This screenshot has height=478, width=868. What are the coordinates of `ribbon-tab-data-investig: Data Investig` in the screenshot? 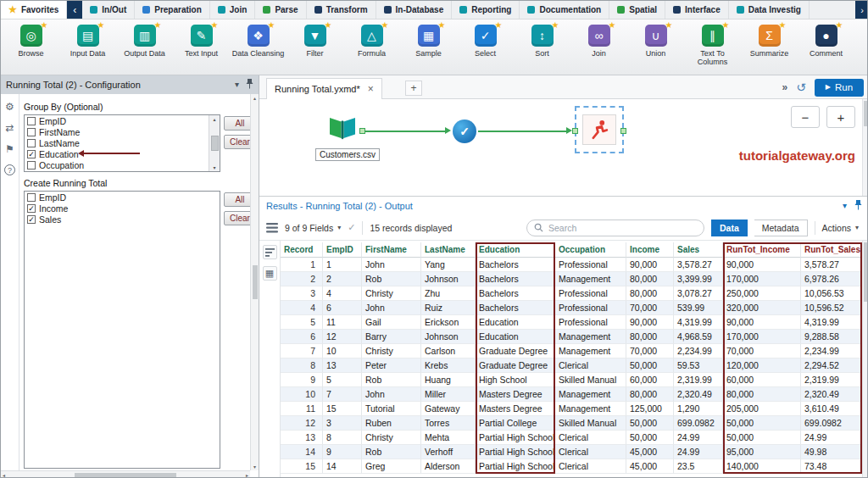 It's located at (770, 10).